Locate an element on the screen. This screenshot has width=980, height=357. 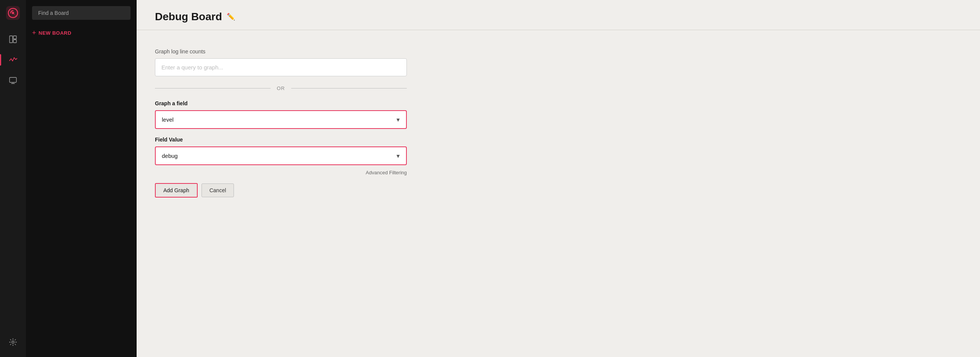
field-value-select-wrapper: debug info warn error ▼ is located at coordinates (281, 156).